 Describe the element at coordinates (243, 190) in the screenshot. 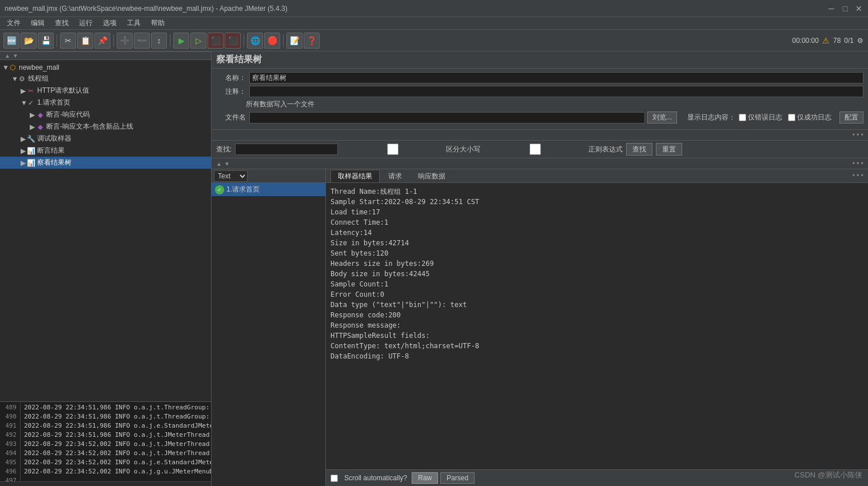

I see `result-item-label: 1.请求首页` at that location.